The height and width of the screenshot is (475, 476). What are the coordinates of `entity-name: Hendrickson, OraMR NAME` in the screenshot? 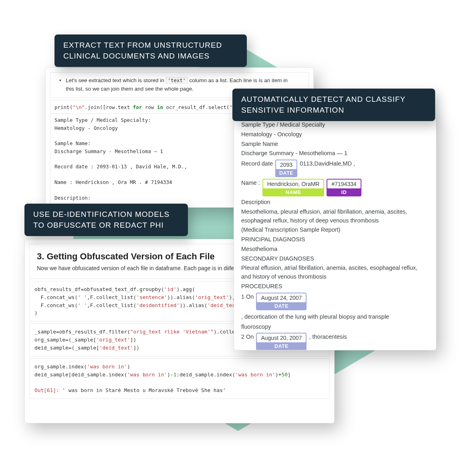 It's located at (293, 188).